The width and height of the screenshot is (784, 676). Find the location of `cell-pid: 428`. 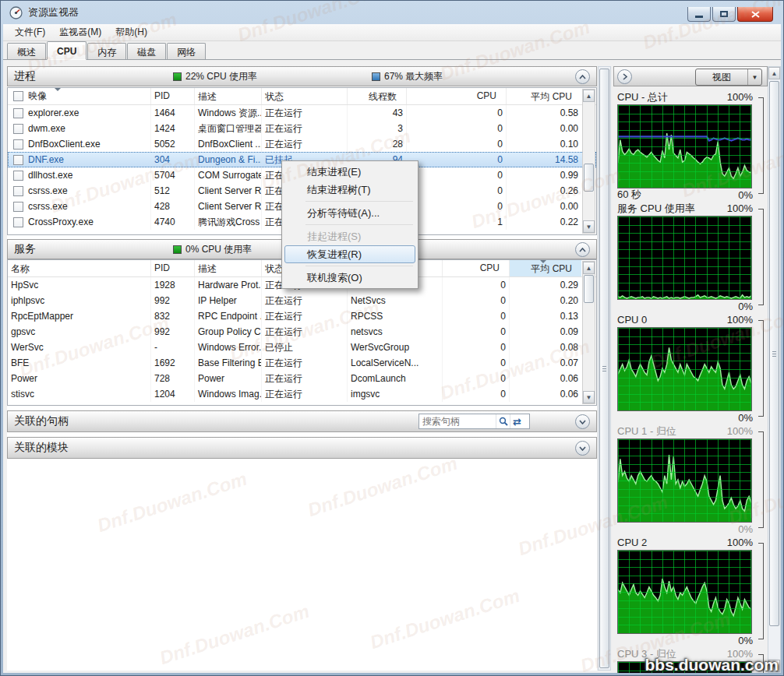

cell-pid: 428 is located at coordinates (172, 206).